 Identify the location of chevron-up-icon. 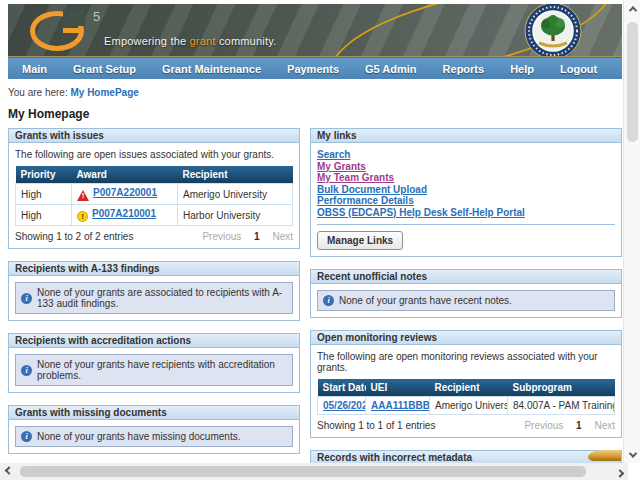
(632, 10).